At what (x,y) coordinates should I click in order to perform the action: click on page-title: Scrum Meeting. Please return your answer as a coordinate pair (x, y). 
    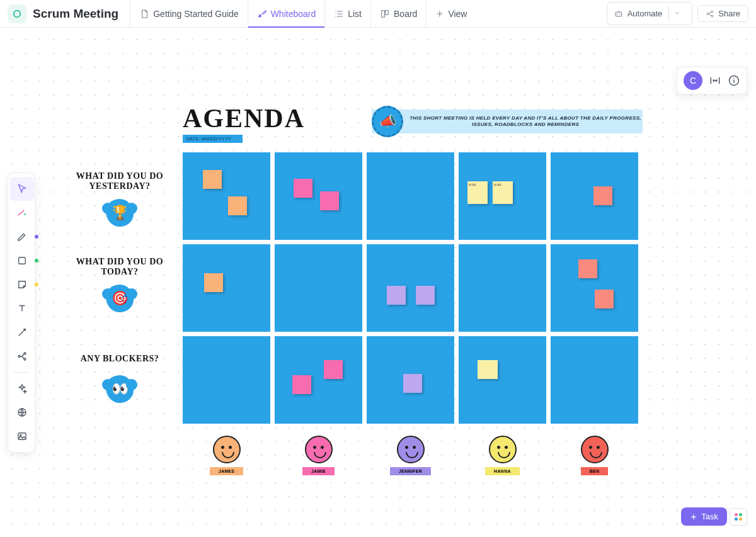
    Looking at the image, I should click on (76, 14).